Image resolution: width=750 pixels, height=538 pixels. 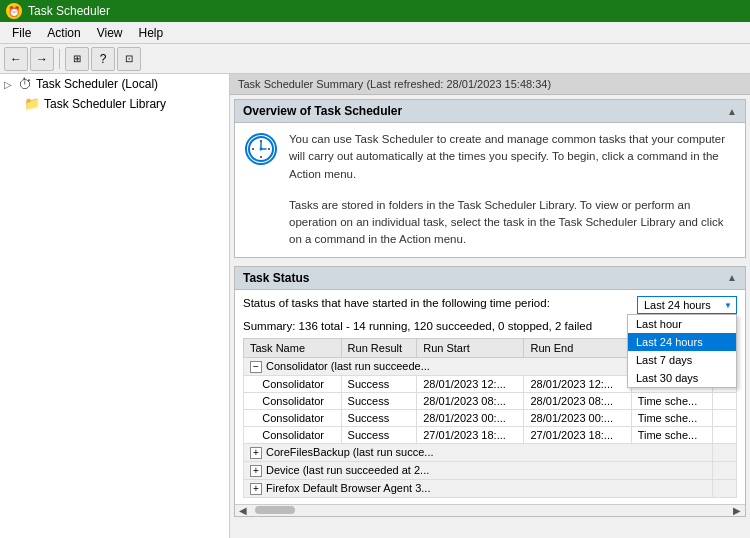 What do you see at coordinates (16, 59) in the screenshot?
I see `back-button: ←` at bounding box center [16, 59].